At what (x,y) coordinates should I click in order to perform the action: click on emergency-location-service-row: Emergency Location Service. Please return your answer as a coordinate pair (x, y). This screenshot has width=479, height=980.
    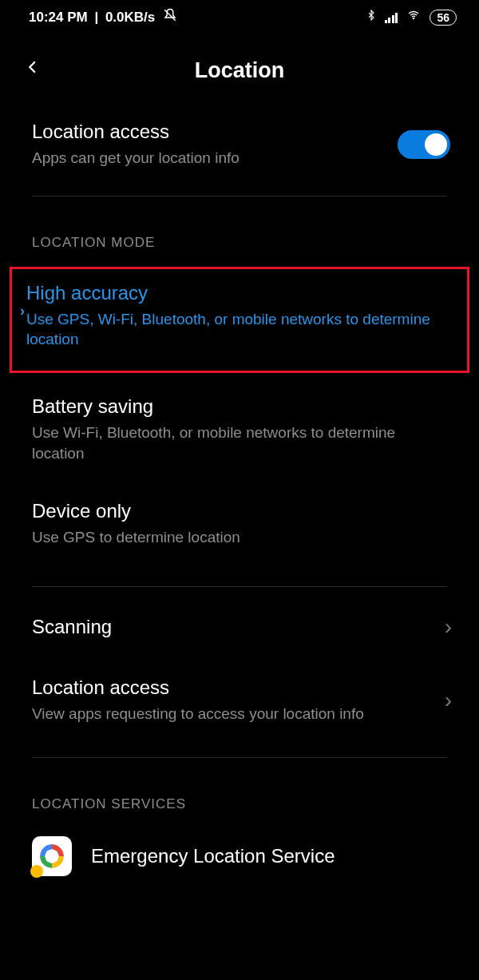
    Looking at the image, I should click on (240, 856).